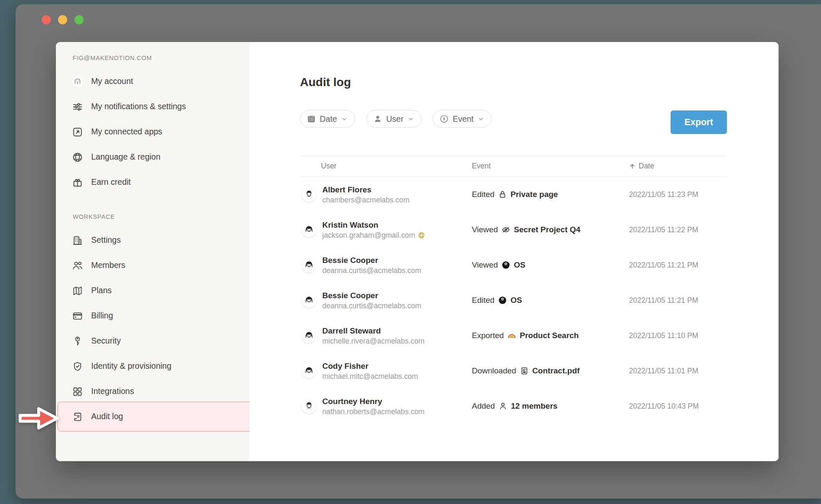 The width and height of the screenshot is (821, 504). Describe the element at coordinates (513, 336) in the screenshot. I see `table-row: Darrell Stewardmichelle.rivera@acmelabs.…` at that location.